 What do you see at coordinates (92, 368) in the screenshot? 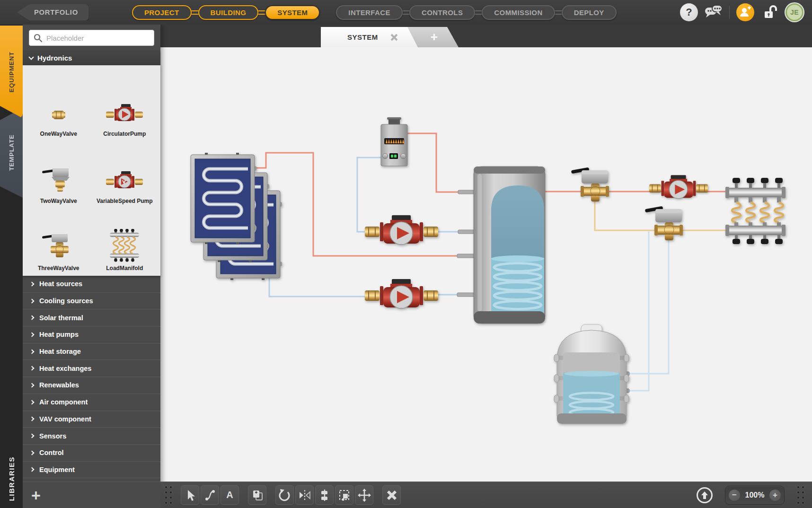
I see `category-heat-exchanges: Heat exchanges` at bounding box center [92, 368].